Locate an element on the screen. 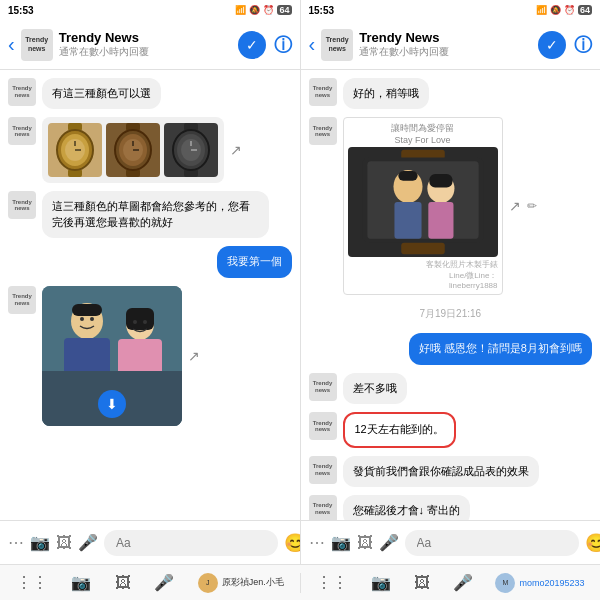  left-chat-header: ‹ Trendynews Trendy News 通常在數小時內回覆 ✓ ⓘ is located at coordinates (150, 45).